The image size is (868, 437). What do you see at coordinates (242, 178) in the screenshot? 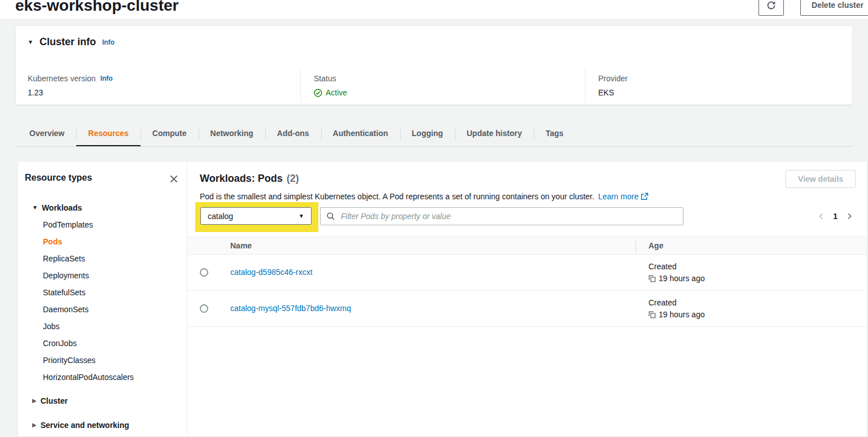
I see `pods-panel-title-text: Workloads: Pods` at bounding box center [242, 178].